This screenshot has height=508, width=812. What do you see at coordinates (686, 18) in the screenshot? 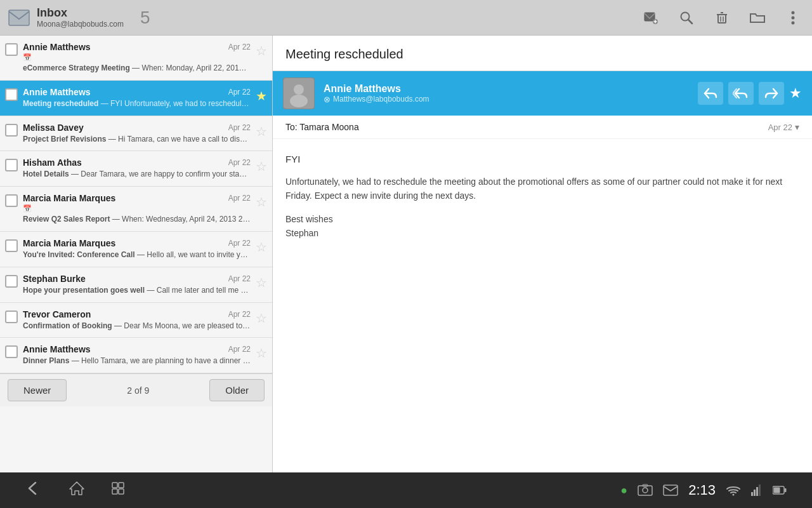
I see `search-icon` at bounding box center [686, 18].